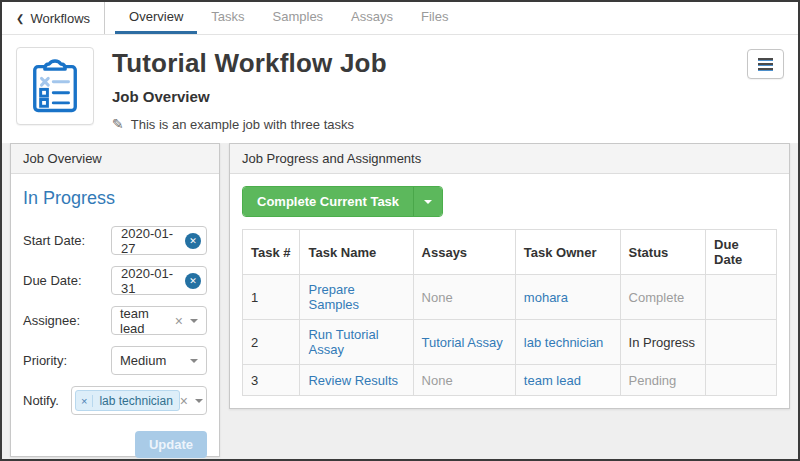 This screenshot has width=800, height=461. What do you see at coordinates (568, 298) in the screenshot?
I see `table-cell: mohara` at bounding box center [568, 298].